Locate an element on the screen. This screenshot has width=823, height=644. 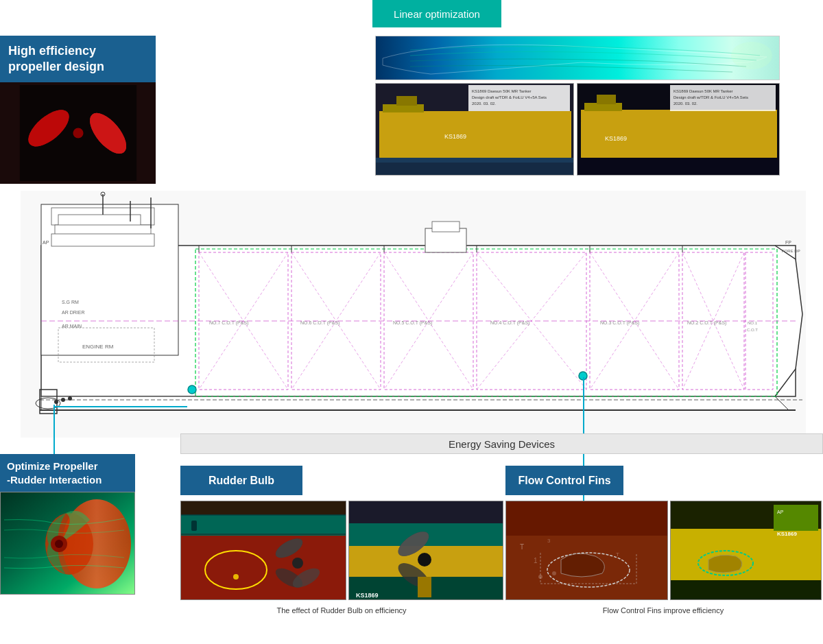
flow-control-photo-2: AP KS1869 is located at coordinates (746, 550).